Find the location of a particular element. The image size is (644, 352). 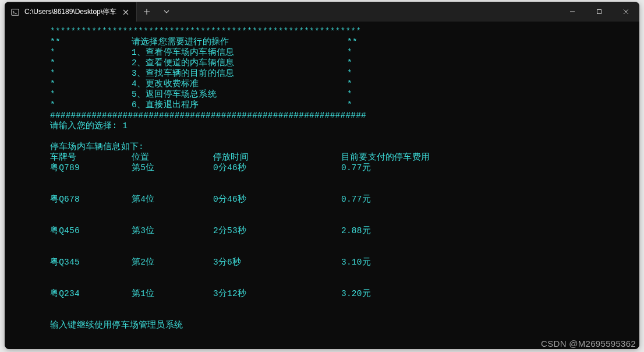

cell-fee: 3.10元 is located at coordinates (356, 262).